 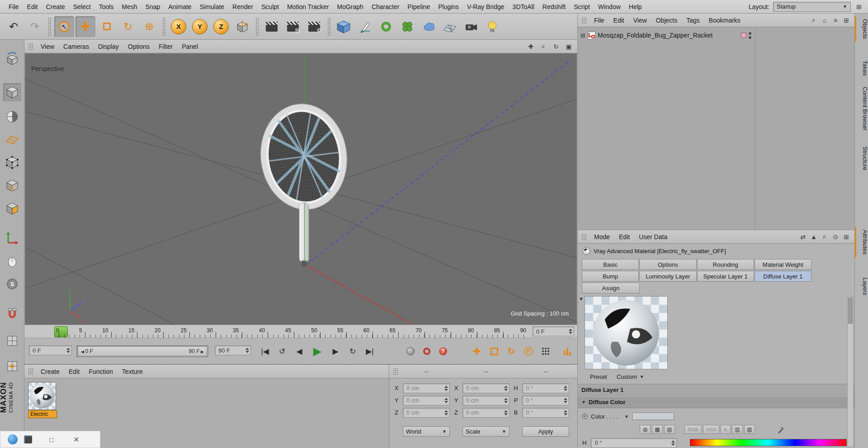 What do you see at coordinates (48, 69) in the screenshot?
I see `viewport-camera-label: Perspective` at bounding box center [48, 69].